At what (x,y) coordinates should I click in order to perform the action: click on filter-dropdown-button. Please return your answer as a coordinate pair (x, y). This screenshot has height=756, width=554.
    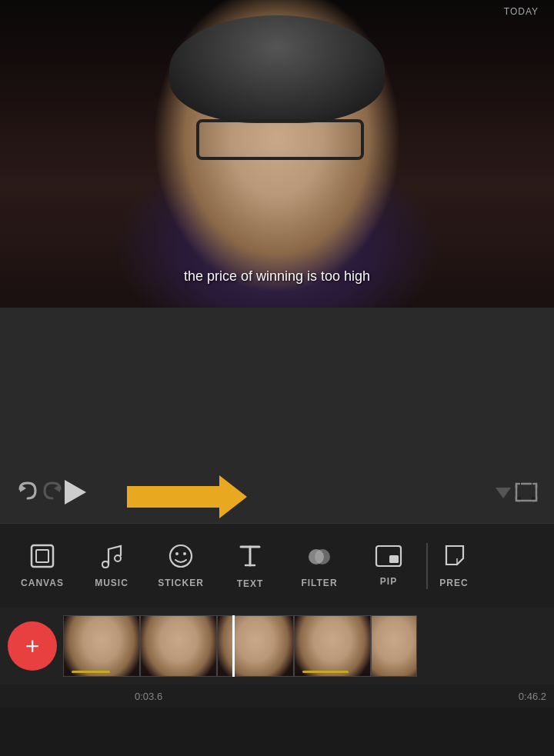
    Looking at the image, I should click on (503, 492).